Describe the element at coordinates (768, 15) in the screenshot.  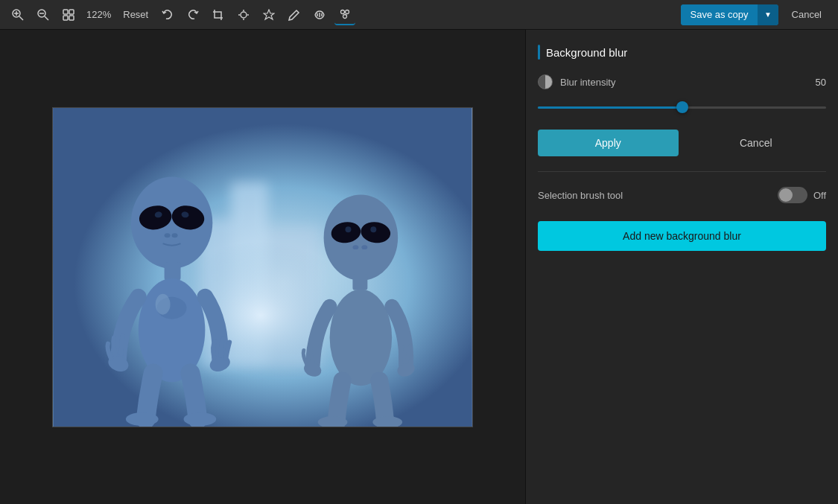
I see `save-copy-dropdown-icon: ▼` at that location.